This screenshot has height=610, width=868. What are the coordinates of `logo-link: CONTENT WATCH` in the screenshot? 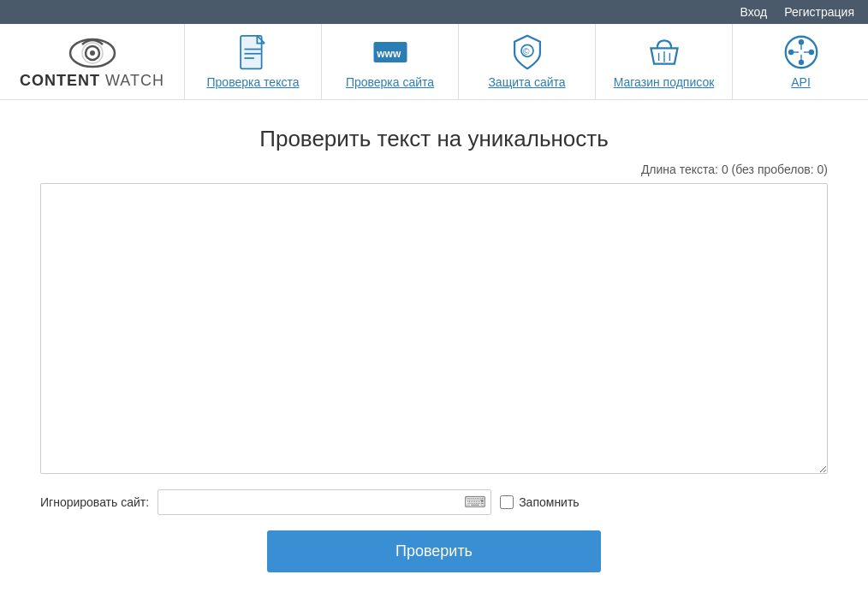 It's located at (92, 62).